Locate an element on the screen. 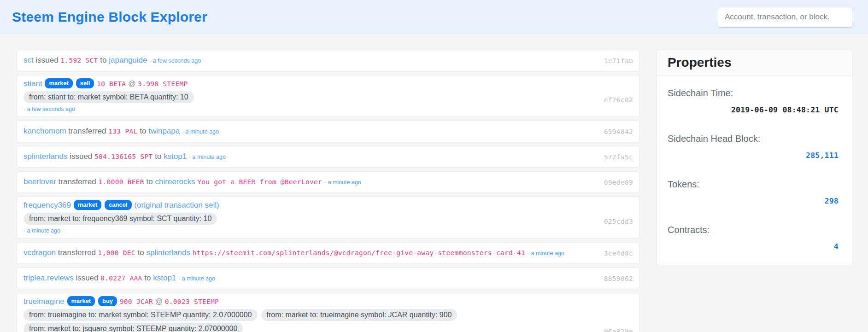 The width and height of the screenshot is (868, 332). transaction-id: 025cdd3 is located at coordinates (618, 221).